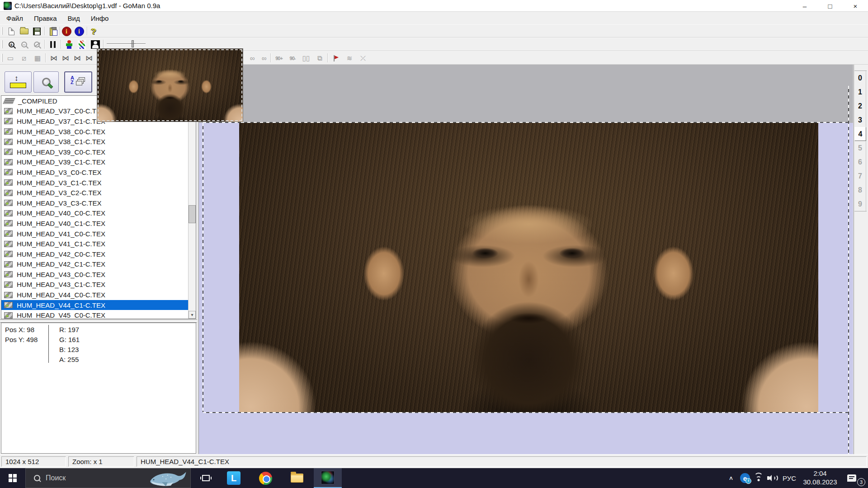 The width and height of the screenshot is (868, 488). I want to click on taskbar-explorer, so click(297, 478).